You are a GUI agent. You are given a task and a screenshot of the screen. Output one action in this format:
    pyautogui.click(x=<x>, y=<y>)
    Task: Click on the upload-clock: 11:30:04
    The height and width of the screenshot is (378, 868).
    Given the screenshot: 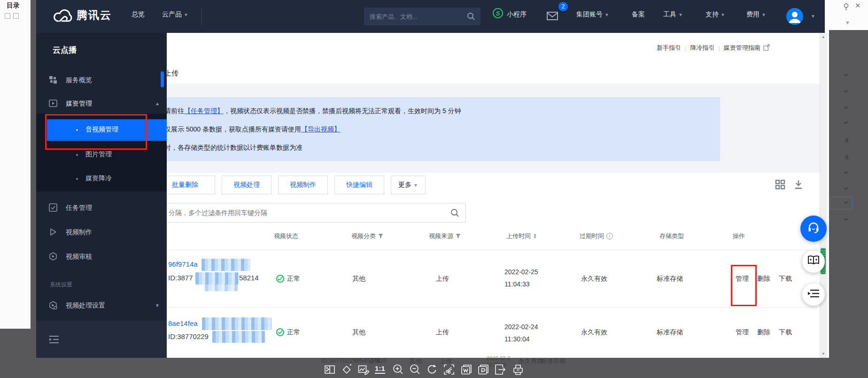 What is the action you would take?
    pyautogui.click(x=517, y=339)
    